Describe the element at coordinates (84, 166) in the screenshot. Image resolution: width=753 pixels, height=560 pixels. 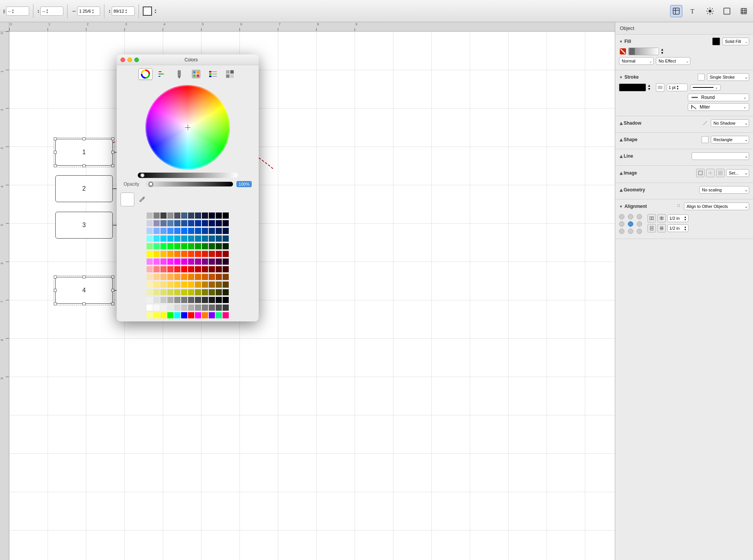
I see `handle-bm` at that location.